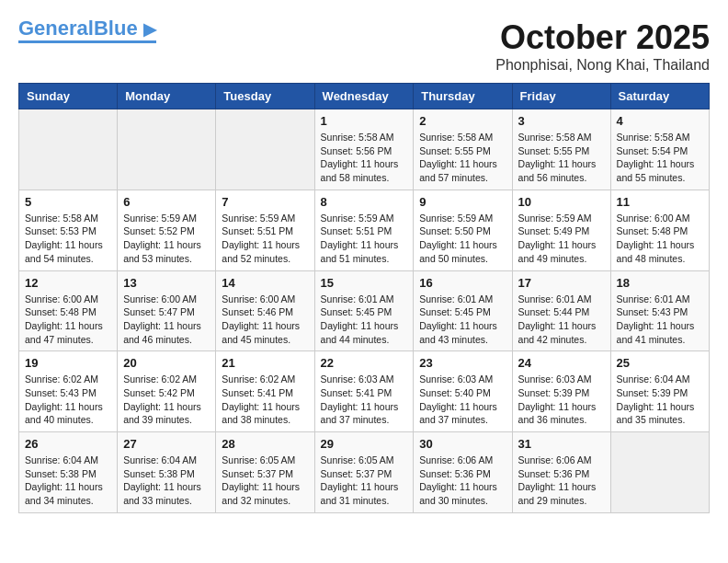  Describe the element at coordinates (87, 31) in the screenshot. I see `logo: GeneralBlue ▶` at that location.